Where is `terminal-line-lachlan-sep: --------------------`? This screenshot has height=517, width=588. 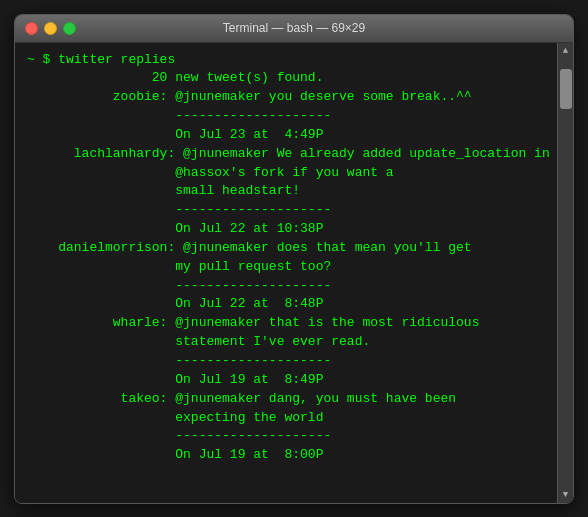 terminal-line-lachlan-sep: -------------------- is located at coordinates (286, 210).